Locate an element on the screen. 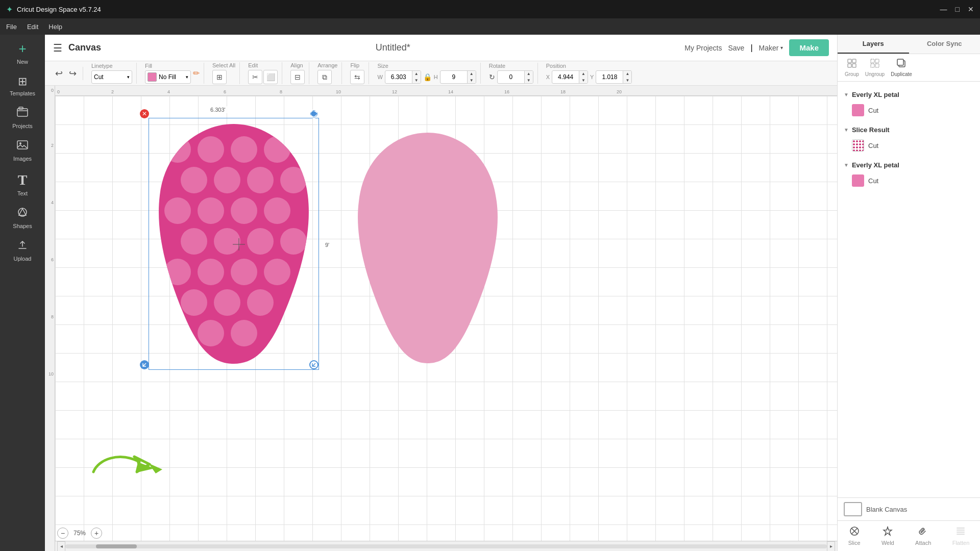 This screenshot has width=980, height=551. tab-layers: Layers is located at coordinates (873, 44).